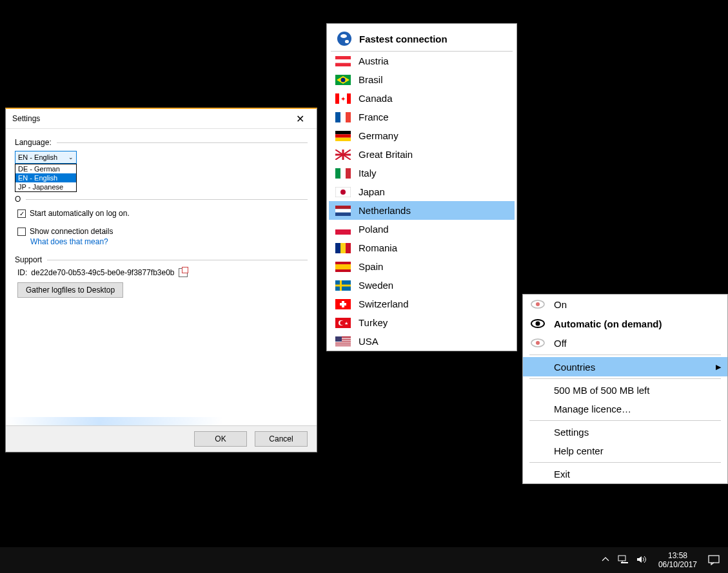 The image size is (728, 573). What do you see at coordinates (678, 560) in the screenshot?
I see `taskbar-clock: 13:58 06/10/2017` at bounding box center [678, 560].